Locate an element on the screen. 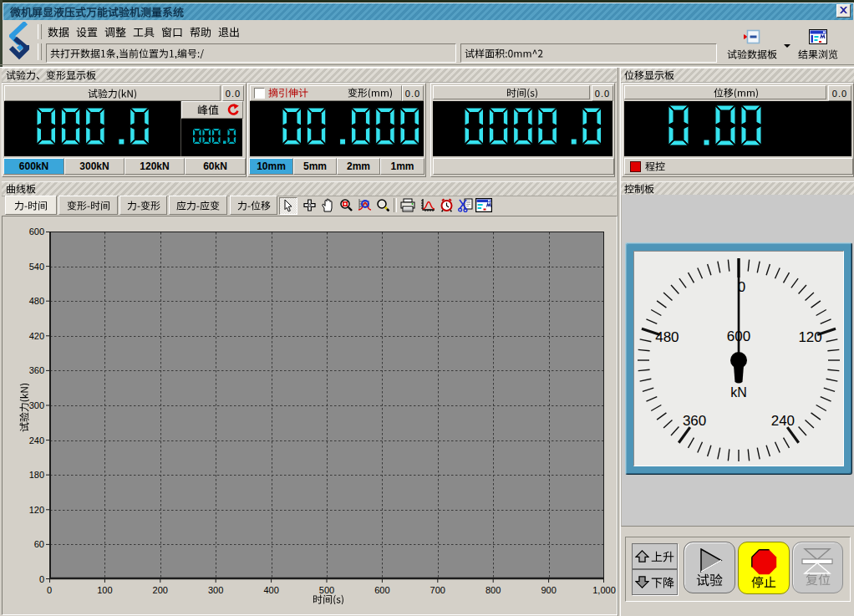 The height and width of the screenshot is (616, 854). force-digits is located at coordinates (92, 129).